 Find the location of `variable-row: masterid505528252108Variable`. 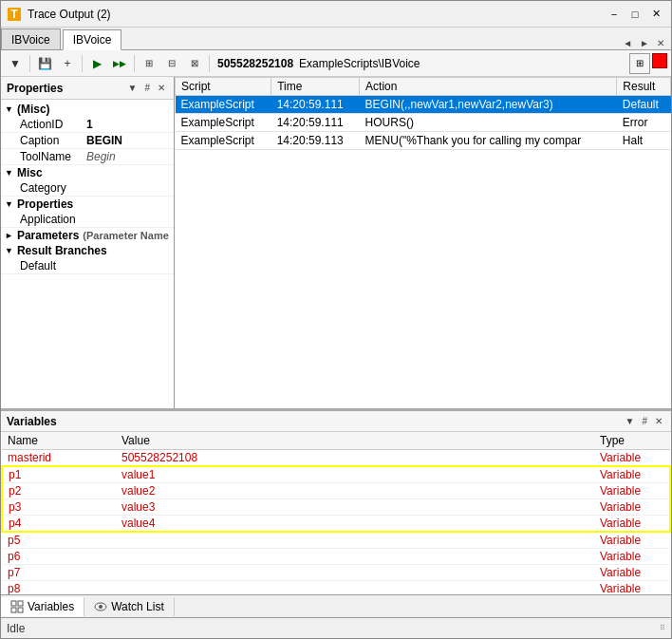

variable-row: masterid505528252108Variable is located at coordinates (336, 459).